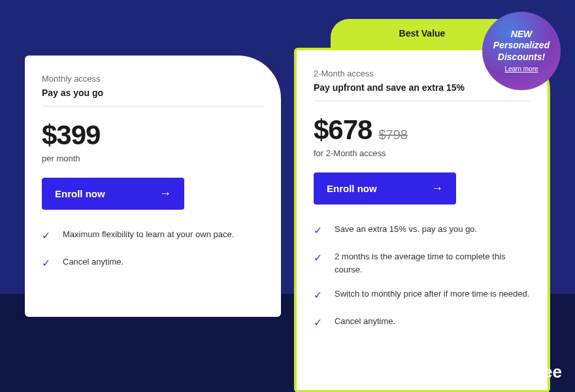 This screenshot has width=575, height=392. What do you see at coordinates (406, 231) in the screenshot?
I see `feature-text: Save an extra 15% vs. pay as you go.` at bounding box center [406, 231].